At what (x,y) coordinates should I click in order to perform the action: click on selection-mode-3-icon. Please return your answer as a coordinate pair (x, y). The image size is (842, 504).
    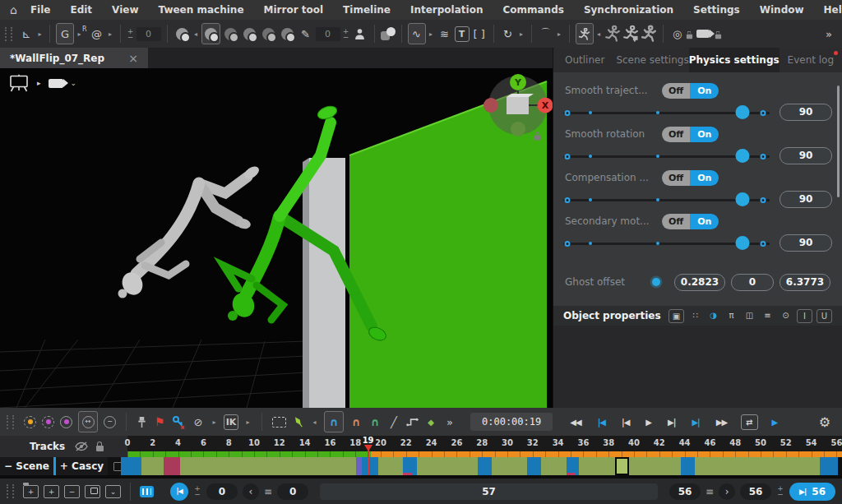
    Looking at the image, I should click on (250, 35).